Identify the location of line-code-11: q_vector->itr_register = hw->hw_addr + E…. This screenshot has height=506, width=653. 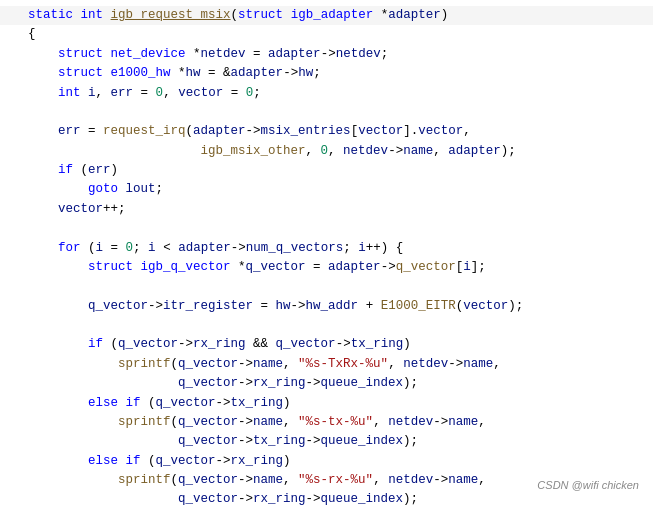
(326, 306).